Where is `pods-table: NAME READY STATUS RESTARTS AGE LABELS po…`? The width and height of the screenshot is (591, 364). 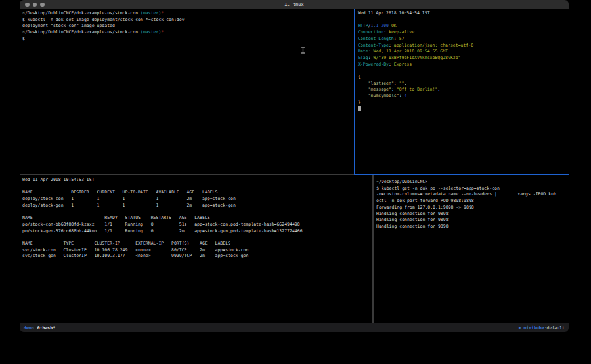 pods-table: NAME READY STATUS RESTARTS AGE LABELS po… is located at coordinates (197, 224).